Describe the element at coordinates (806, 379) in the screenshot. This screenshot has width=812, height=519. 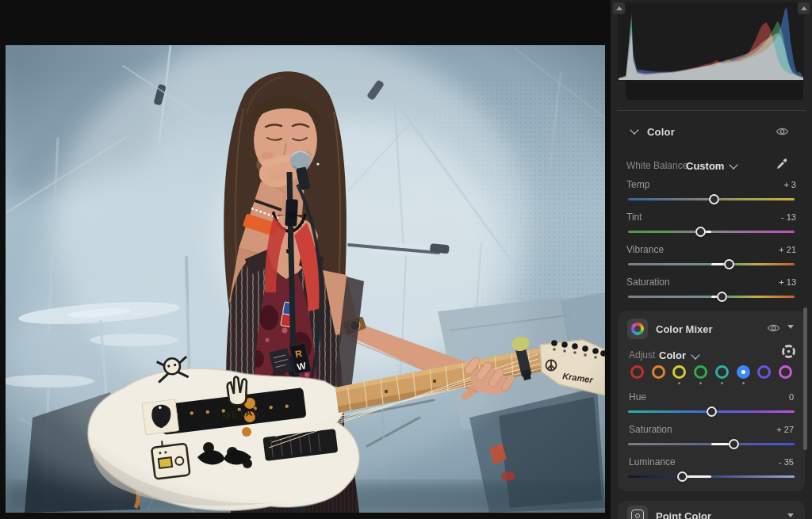
I see `panel-scrollbar` at that location.